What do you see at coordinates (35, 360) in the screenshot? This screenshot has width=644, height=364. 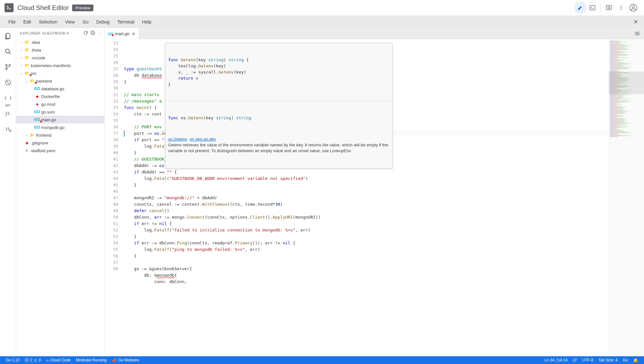 I see `warning-icon: ⚠` at bounding box center [35, 360].